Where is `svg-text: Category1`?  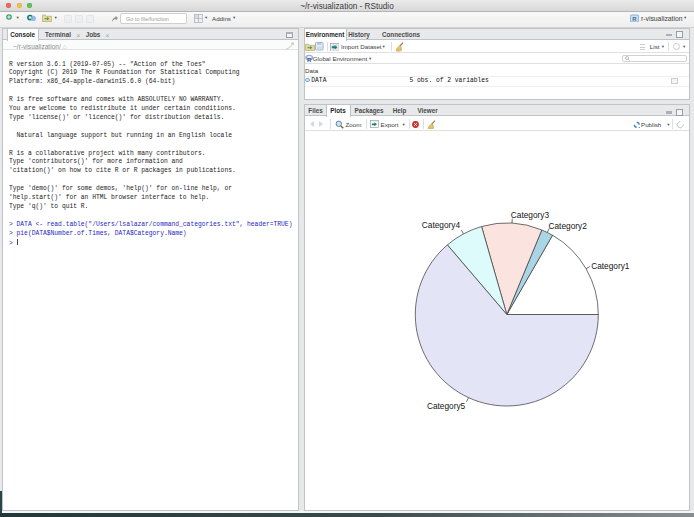
svg-text: Category1 is located at coordinates (610, 266).